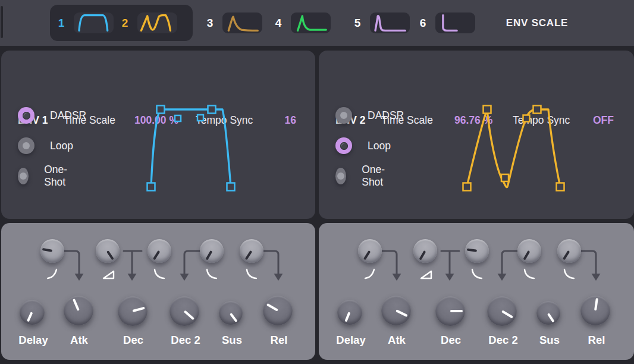 Image resolution: width=634 pixels, height=364 pixels. What do you see at coordinates (450, 311) in the screenshot?
I see `env2-decay-knob` at bounding box center [450, 311].